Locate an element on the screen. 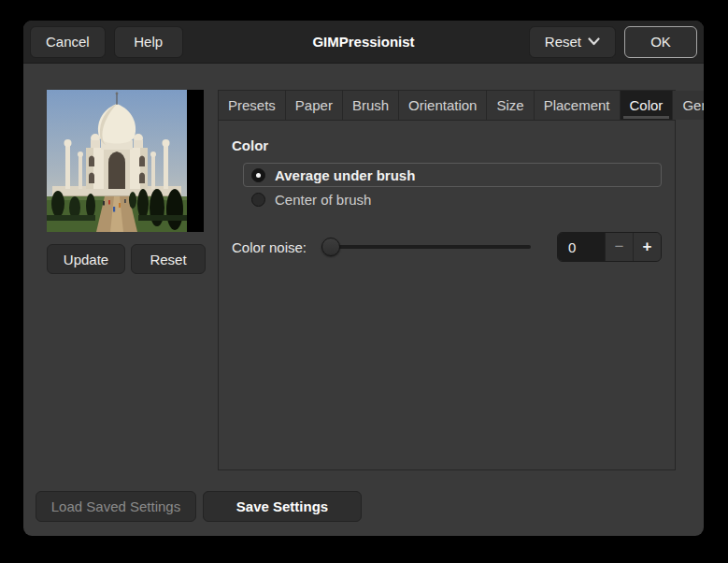  radio-center-of-brush: Center of brush is located at coordinates (452, 199).